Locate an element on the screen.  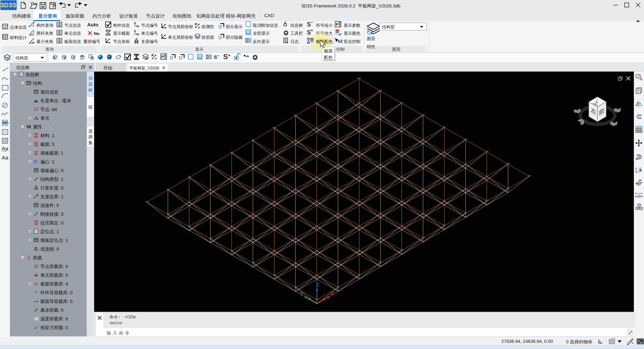
svg-text: Z is located at coordinates (318, 285).